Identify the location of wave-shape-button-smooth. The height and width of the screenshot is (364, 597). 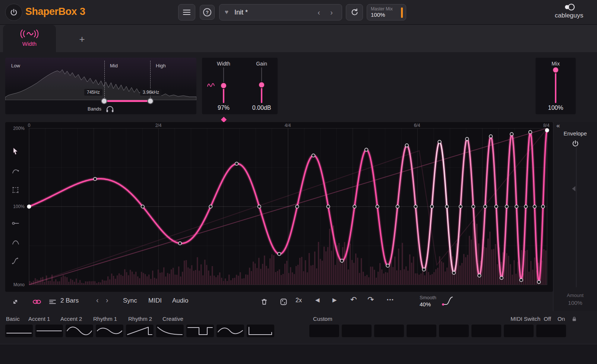
(230, 331).